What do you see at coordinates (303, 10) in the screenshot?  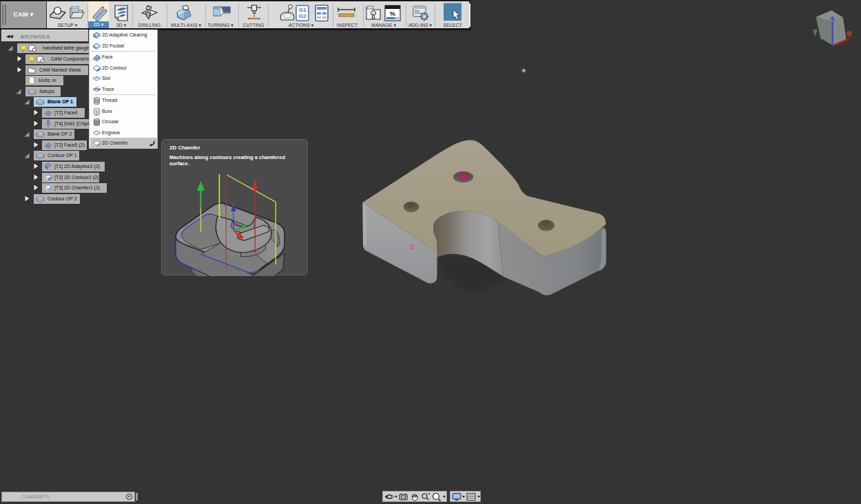 I see `svg-text: G1` at bounding box center [303, 10].